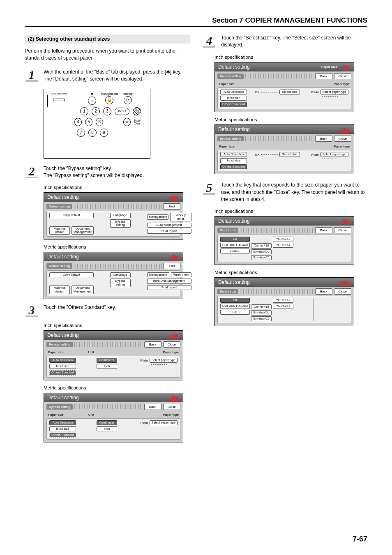 Image resolution: width=392 pixels, height=555 pixels. What do you see at coordinates (231, 76) in the screenshot?
I see `breadcrumb: Bypass setting` at bounding box center [231, 76].